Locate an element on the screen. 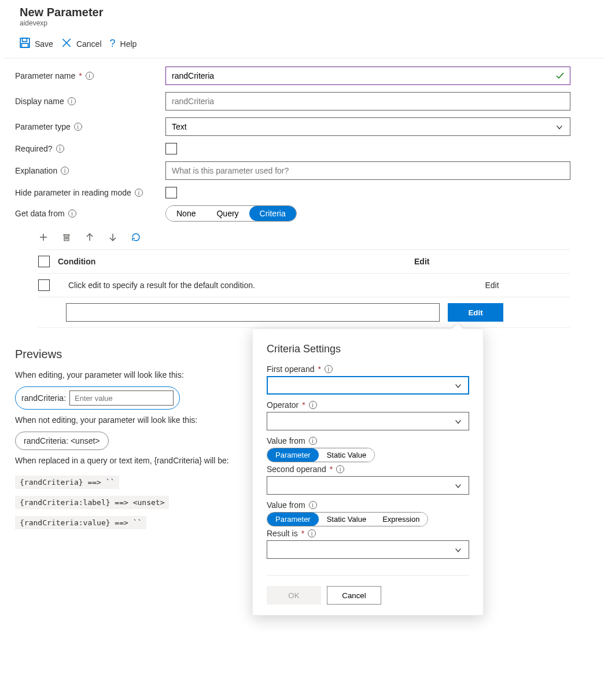  second-operand-label: Second operand is located at coordinates (296, 469).